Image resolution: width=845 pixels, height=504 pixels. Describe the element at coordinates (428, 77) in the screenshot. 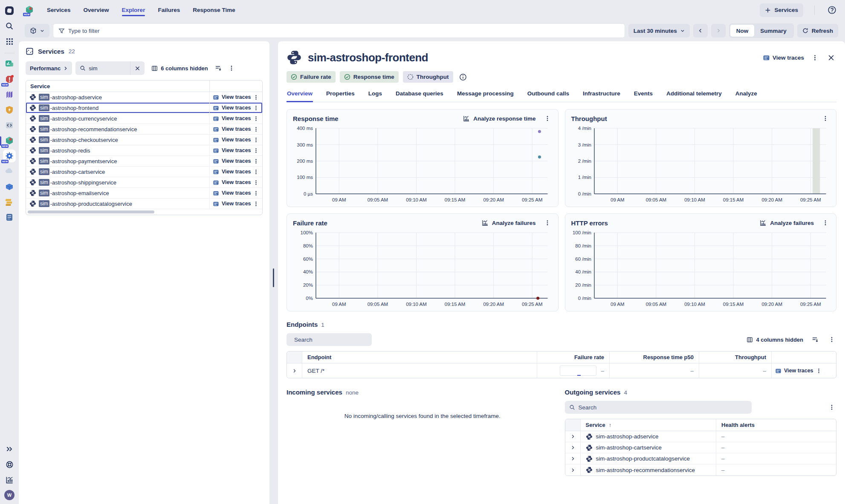

I see `badge-throughput: Throughput` at that location.